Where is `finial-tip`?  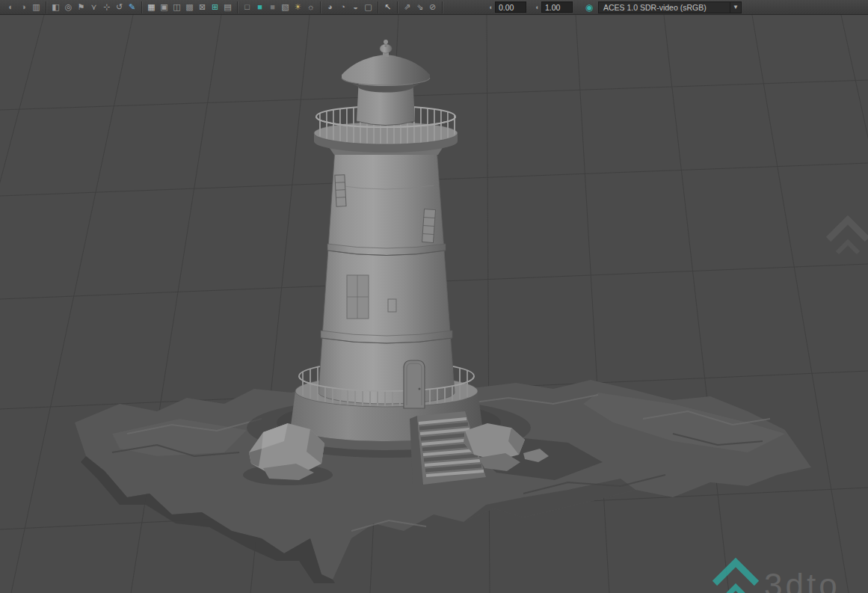
finial-tip is located at coordinates (386, 42).